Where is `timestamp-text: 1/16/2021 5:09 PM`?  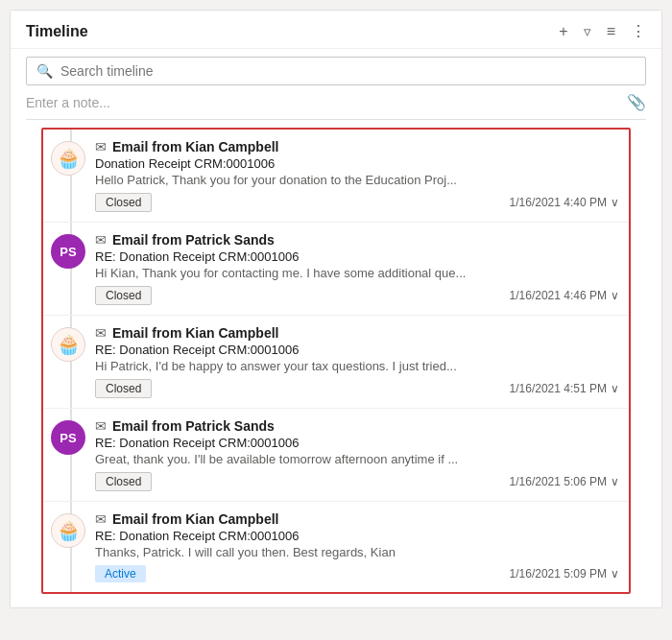 timestamp-text: 1/16/2021 5:09 PM is located at coordinates (559, 574).